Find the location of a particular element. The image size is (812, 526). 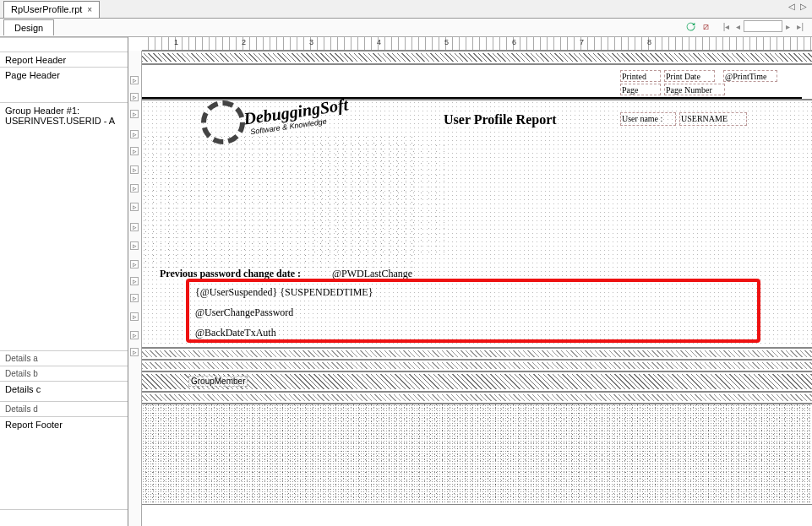

sidebar-details-a: Details a is located at coordinates (64, 359).